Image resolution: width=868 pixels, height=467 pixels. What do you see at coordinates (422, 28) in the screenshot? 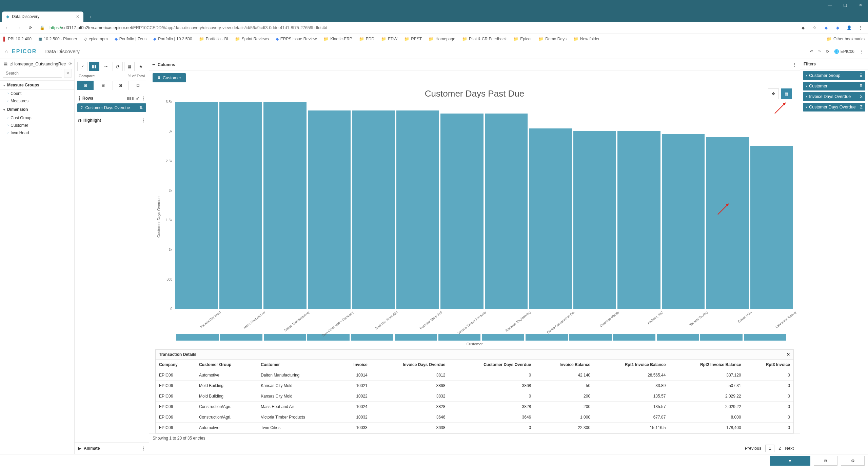
I see `address-bar: https://sd0117-pf0h2ten.americas.epicor.…` at bounding box center [422, 28].